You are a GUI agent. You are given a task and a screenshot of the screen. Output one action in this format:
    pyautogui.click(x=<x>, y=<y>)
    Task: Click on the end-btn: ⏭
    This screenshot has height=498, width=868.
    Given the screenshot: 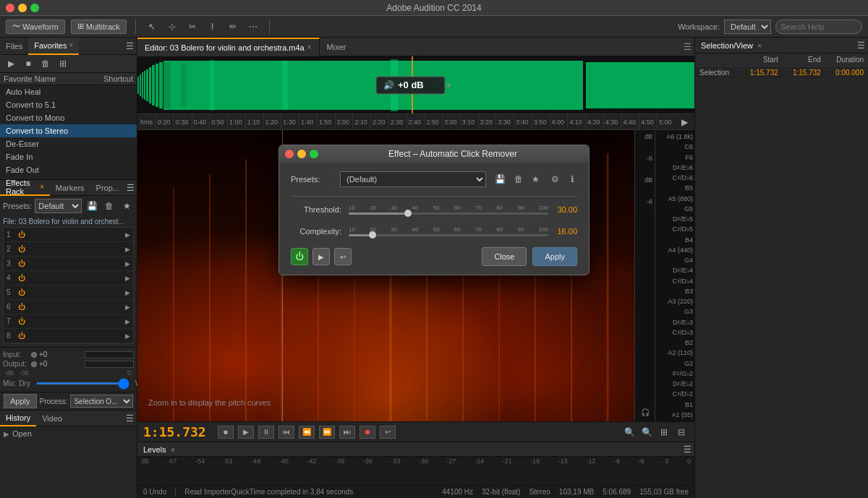 What is the action you would take?
    pyautogui.click(x=347, y=432)
    